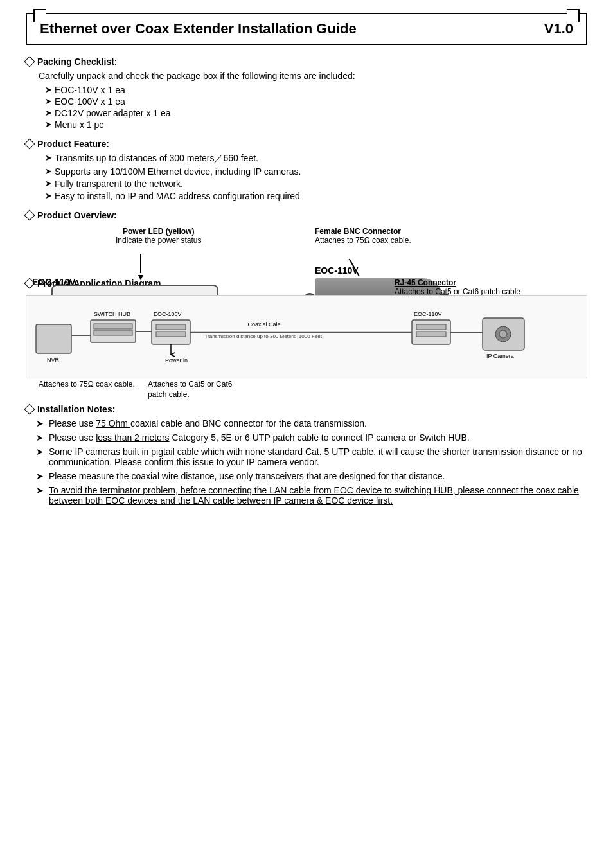 The width and height of the screenshot is (613, 868). I want to click on install-text-3: Some IP cameras built in pigtail cable w…, so click(318, 457).